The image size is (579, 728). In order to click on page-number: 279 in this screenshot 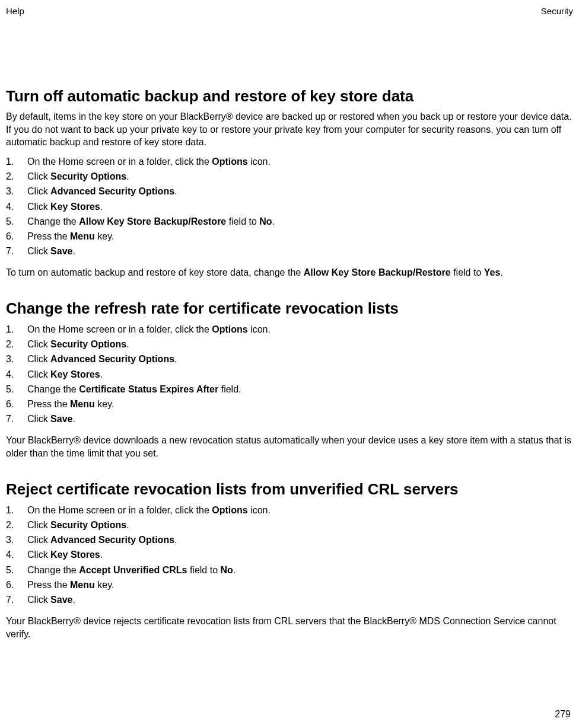, I will do `click(562, 714)`.